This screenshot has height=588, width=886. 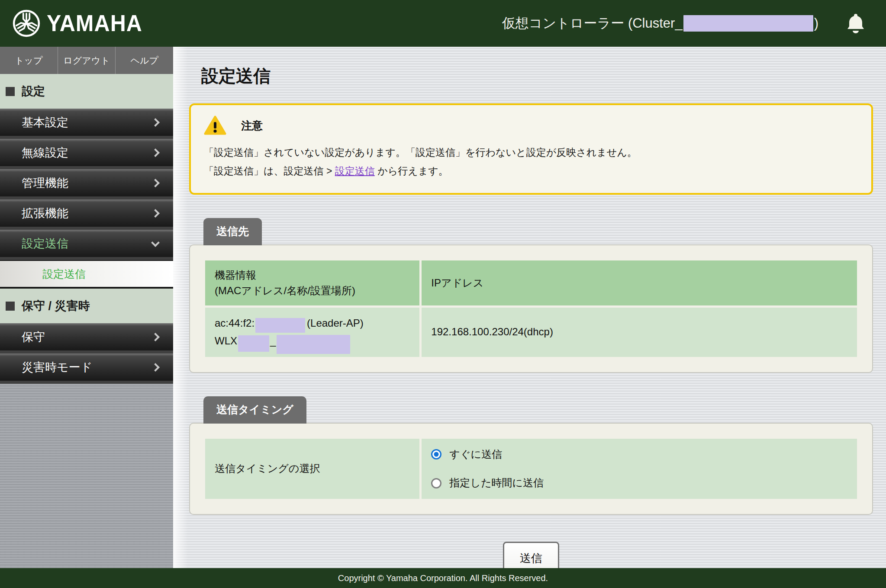 What do you see at coordinates (252, 125) in the screenshot?
I see `notice-title: 注意` at bounding box center [252, 125].